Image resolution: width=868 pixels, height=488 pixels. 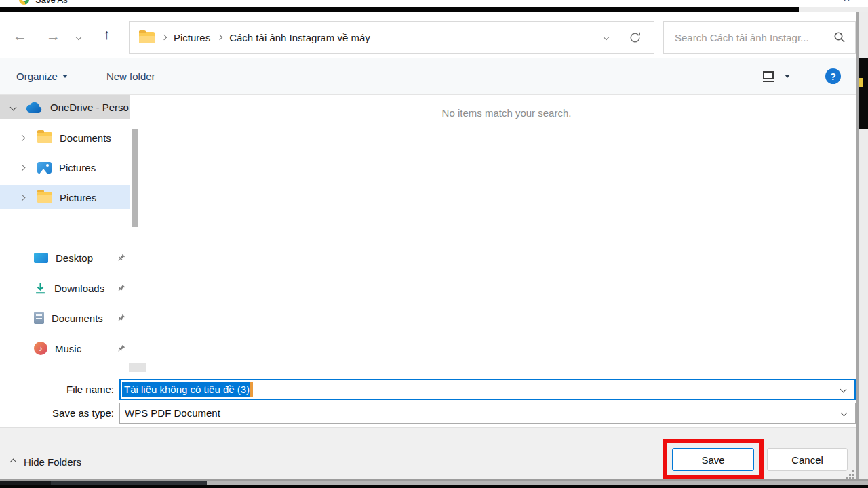 I want to click on organize-label: Organize, so click(x=37, y=76).